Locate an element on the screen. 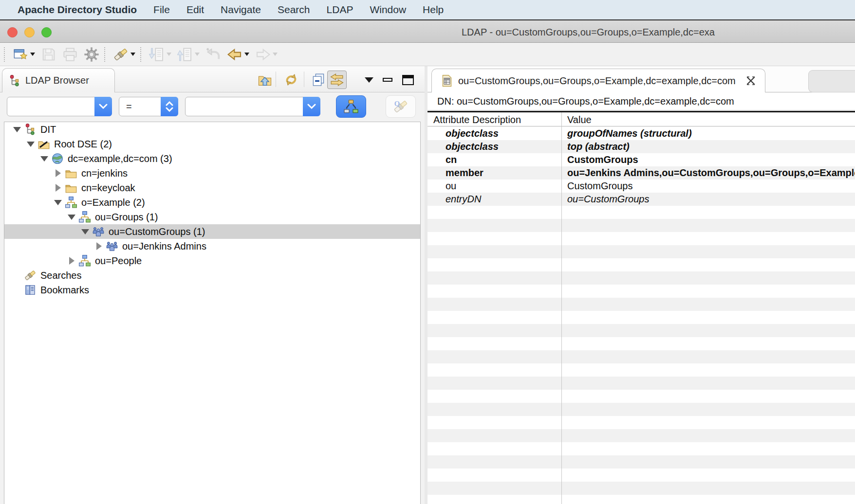  up-to-parent-button is located at coordinates (265, 80).